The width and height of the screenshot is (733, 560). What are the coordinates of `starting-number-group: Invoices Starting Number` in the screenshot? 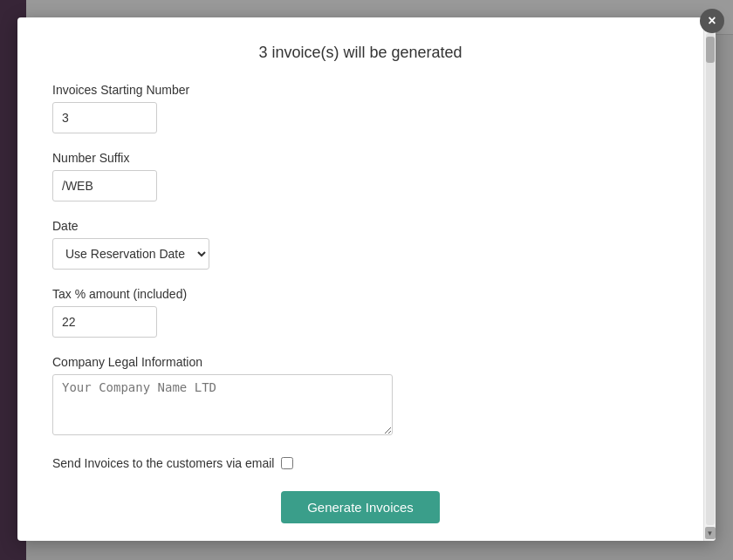 It's located at (360, 108).